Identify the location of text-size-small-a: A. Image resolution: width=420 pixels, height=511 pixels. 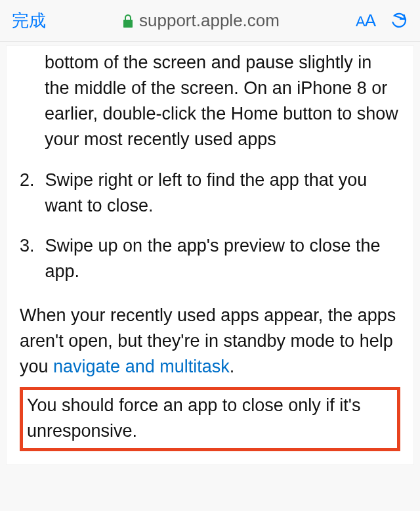
(360, 21).